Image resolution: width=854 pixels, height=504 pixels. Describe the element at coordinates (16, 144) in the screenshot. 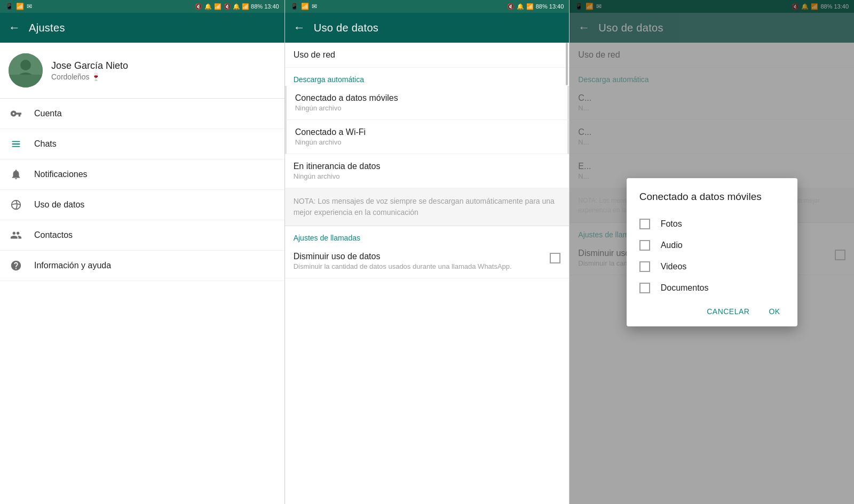

I see `chat-icon` at that location.